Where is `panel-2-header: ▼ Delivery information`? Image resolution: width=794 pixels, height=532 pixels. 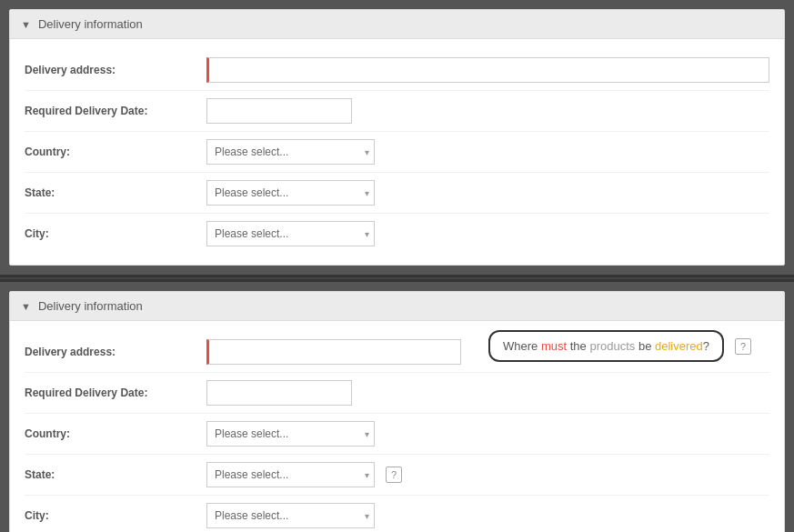 panel-2-header: ▼ Delivery information is located at coordinates (397, 306).